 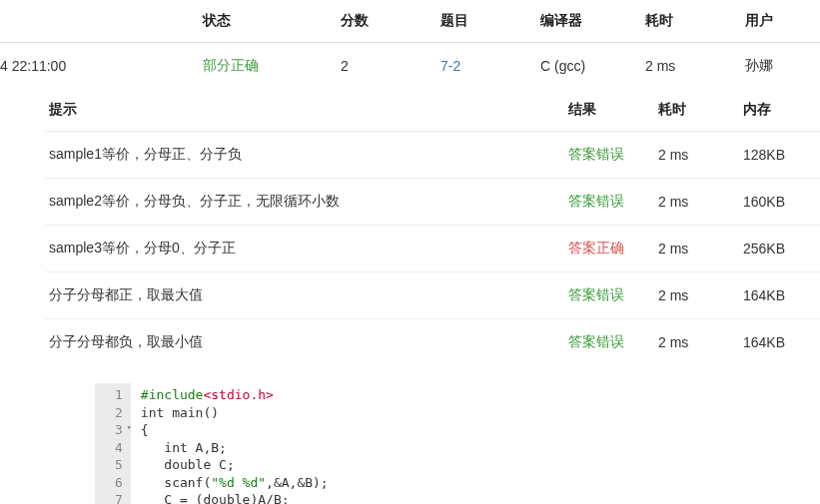 What do you see at coordinates (208, 395) in the screenshot?
I see `code-line: #include<stdio.h>` at bounding box center [208, 395].